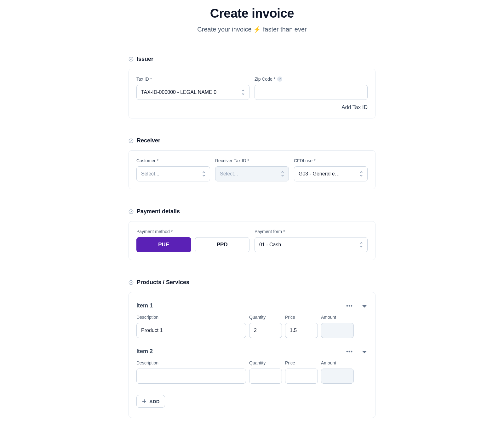 This screenshot has height=435, width=504. I want to click on label-payment-method: Payment method*, so click(193, 232).